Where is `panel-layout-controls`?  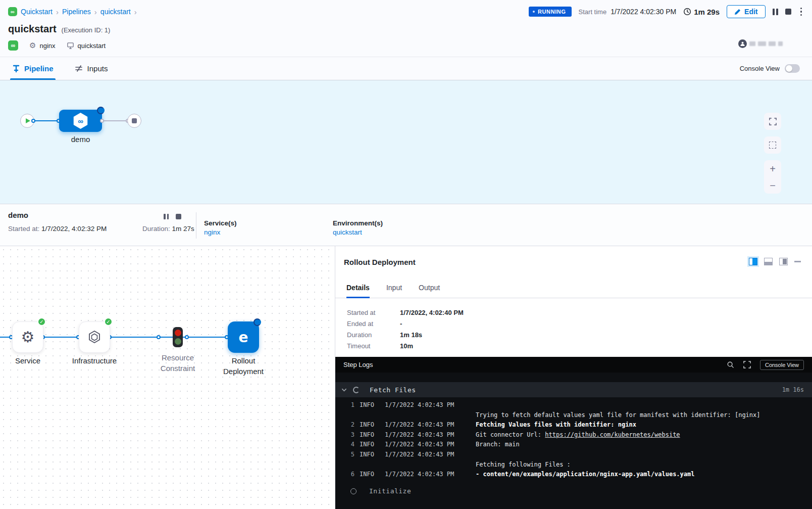
panel-layout-controls is located at coordinates (775, 262).